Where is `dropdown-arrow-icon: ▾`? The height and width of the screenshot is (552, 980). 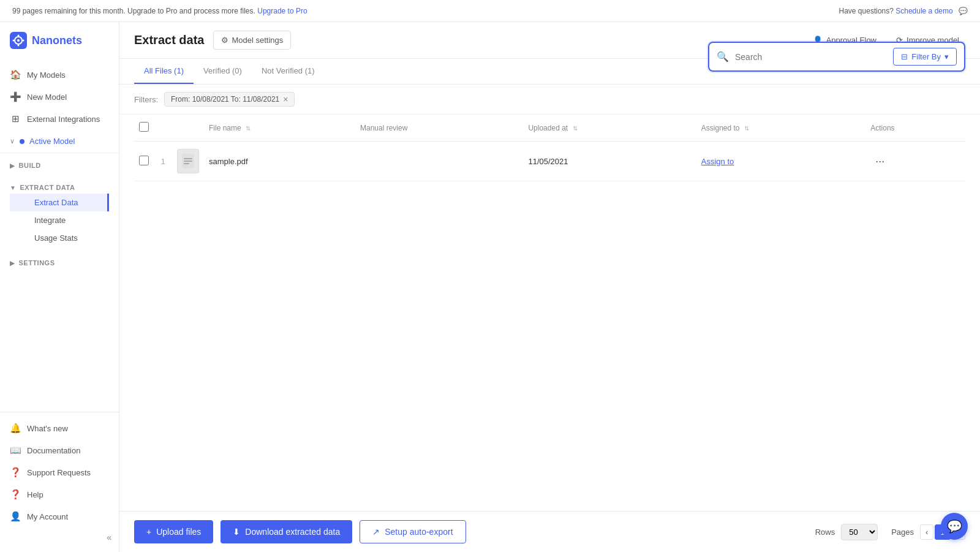
dropdown-arrow-icon: ▾ is located at coordinates (947, 56).